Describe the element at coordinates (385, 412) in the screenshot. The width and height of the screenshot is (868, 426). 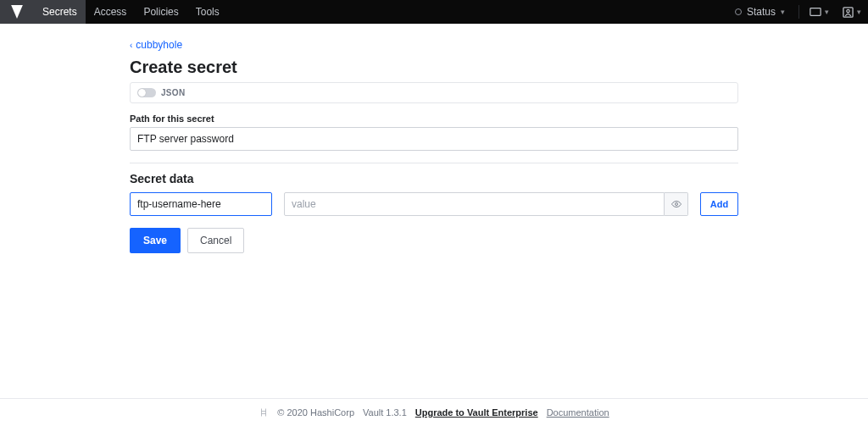
I see `footer-version: Vault 1.3.1` at that location.